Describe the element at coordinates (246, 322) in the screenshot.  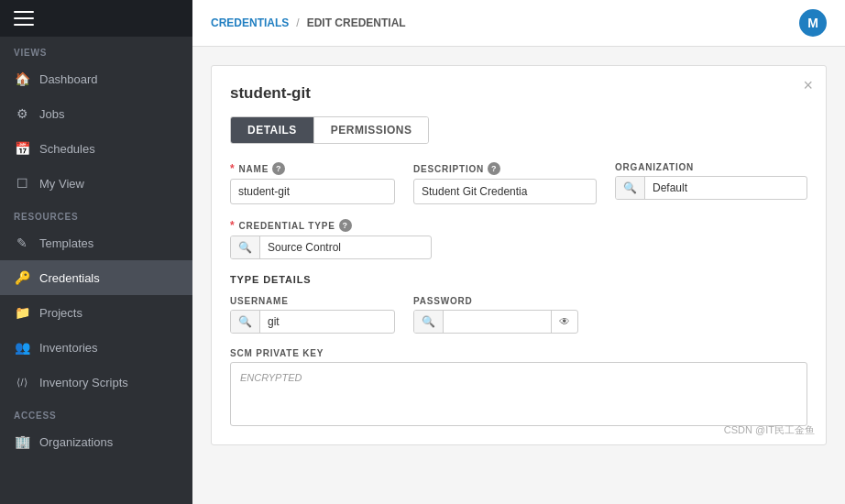
I see `username-search-button: 🔍` at that location.